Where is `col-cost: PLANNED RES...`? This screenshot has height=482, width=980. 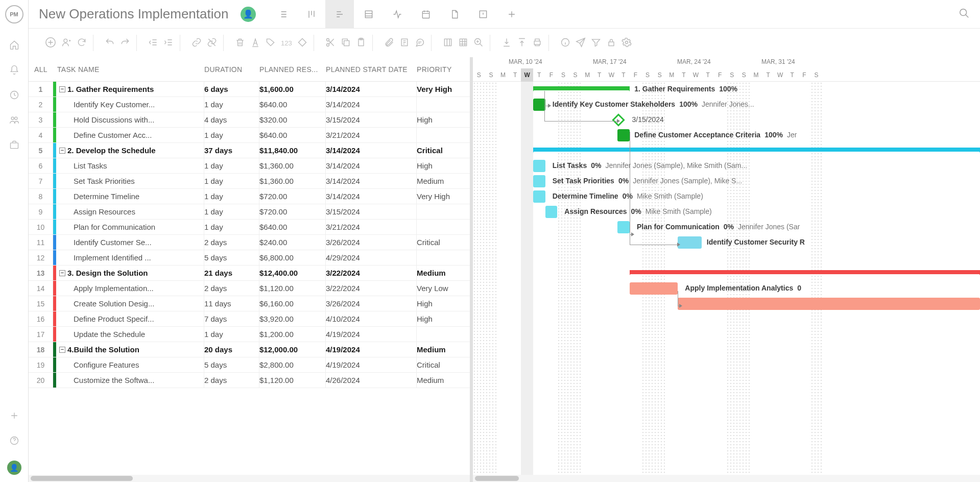 col-cost: PLANNED RES... is located at coordinates (293, 69).